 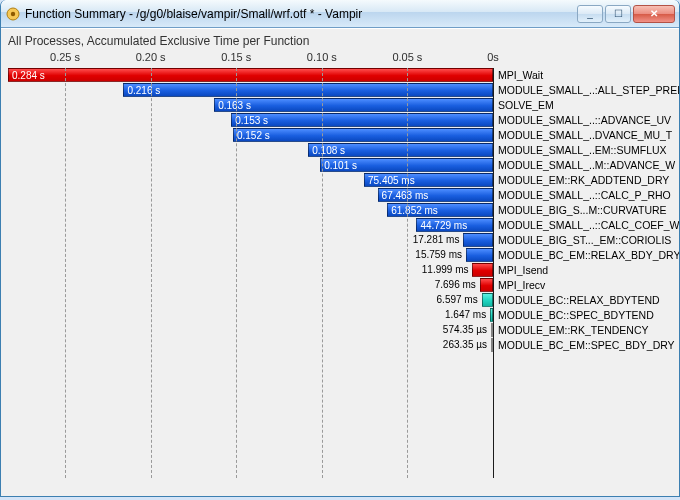 What do you see at coordinates (235, 270) in the screenshot?
I see `bar-value-label: 11.999 ms` at bounding box center [235, 270].